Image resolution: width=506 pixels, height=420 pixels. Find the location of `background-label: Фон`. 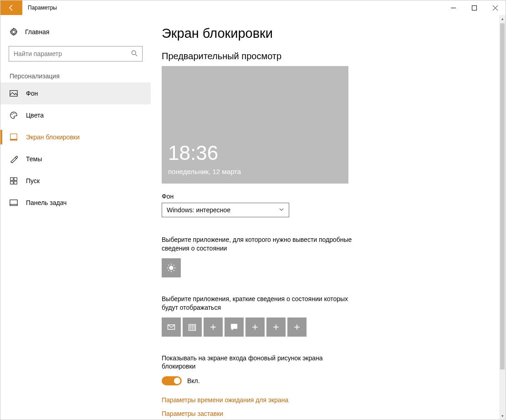

background-label: Фон is located at coordinates (324, 196).